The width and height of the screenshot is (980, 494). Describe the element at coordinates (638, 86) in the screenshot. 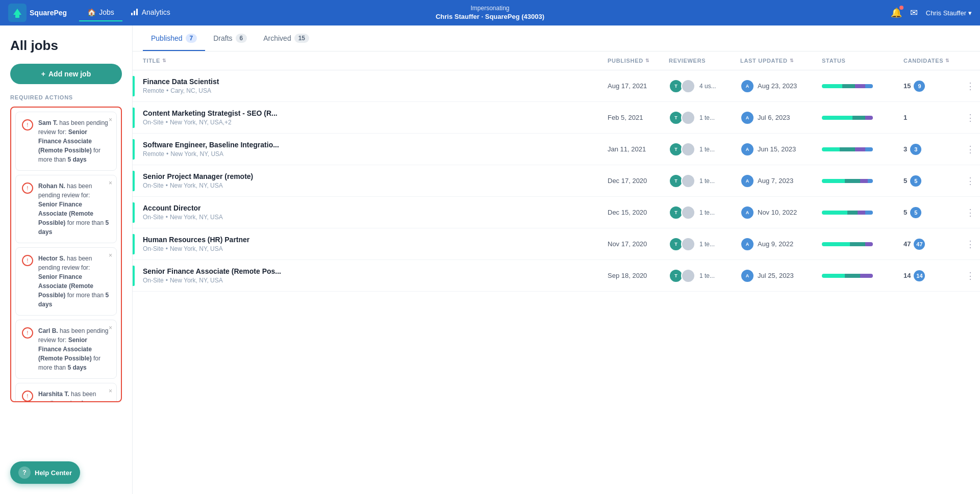

I see `published-date: Aug 17, 2021` at that location.